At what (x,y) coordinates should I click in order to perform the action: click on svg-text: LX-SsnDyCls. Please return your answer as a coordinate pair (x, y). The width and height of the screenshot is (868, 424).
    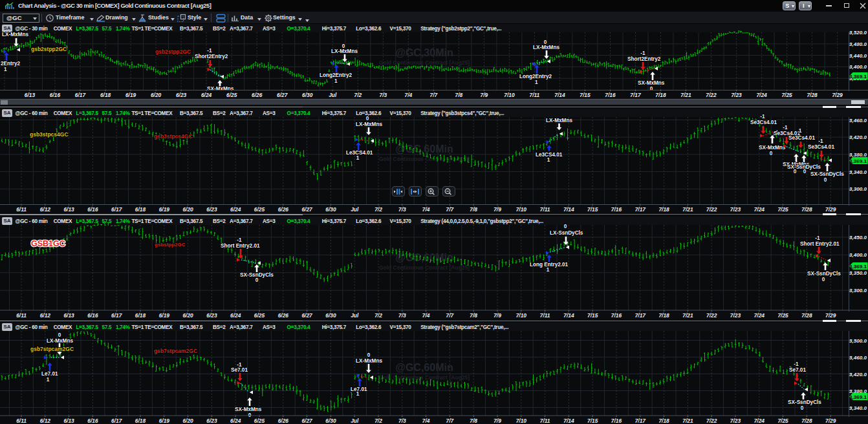
    Looking at the image, I should click on (567, 233).